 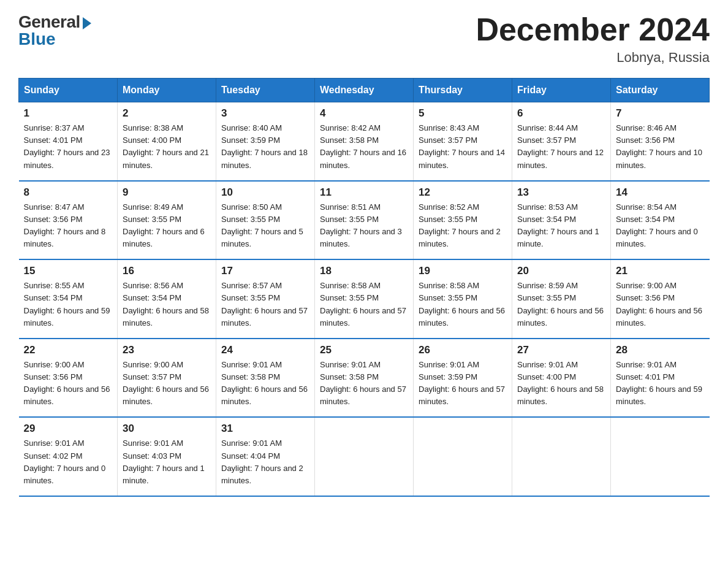 What do you see at coordinates (593, 29) in the screenshot?
I see `month-title: December 2024` at bounding box center [593, 29].